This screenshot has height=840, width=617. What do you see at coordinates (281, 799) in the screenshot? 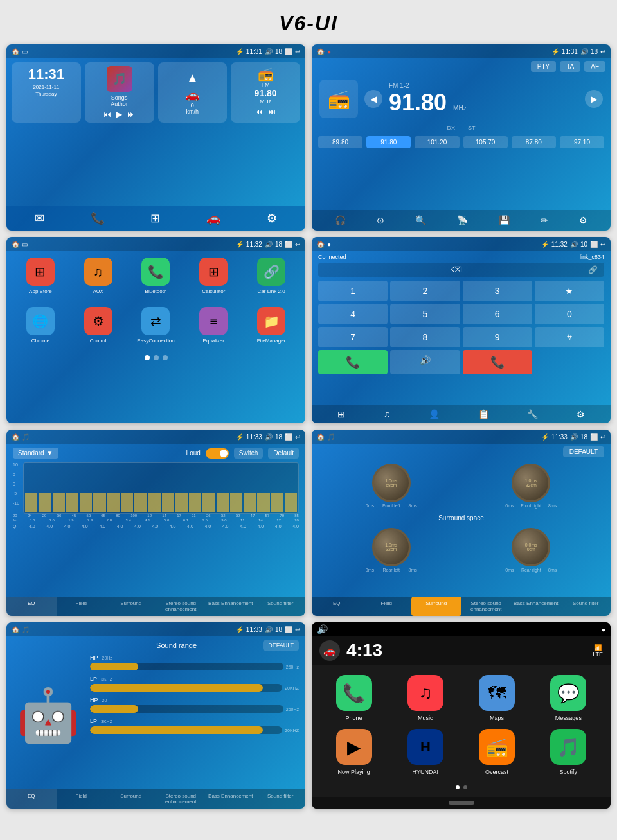
I see `soundtab-soundfilter: Sound filter` at bounding box center [281, 799].